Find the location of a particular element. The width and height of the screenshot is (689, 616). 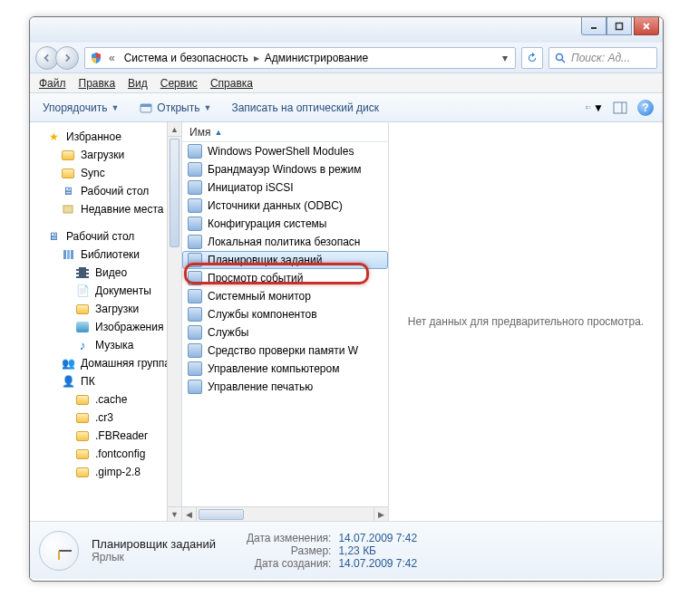

sidebar-downloads-lib: Загрузки is located at coordinates (105, 309).